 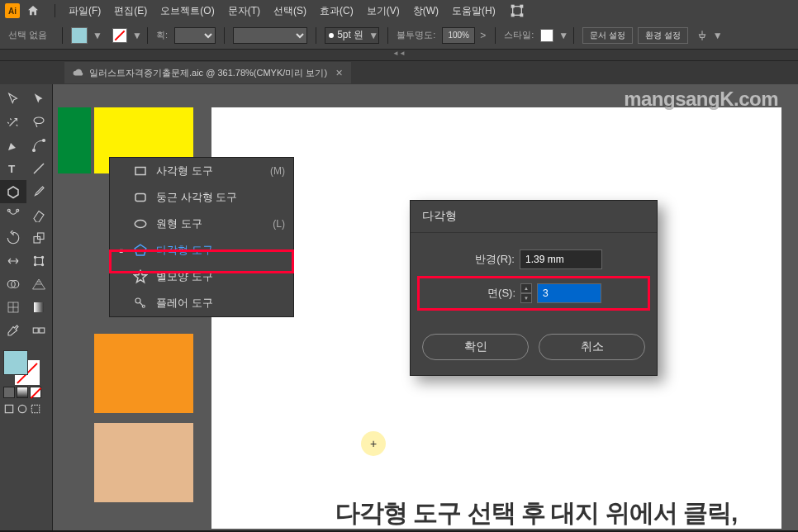 I want to click on shaper-tool, so click(x=13, y=215).